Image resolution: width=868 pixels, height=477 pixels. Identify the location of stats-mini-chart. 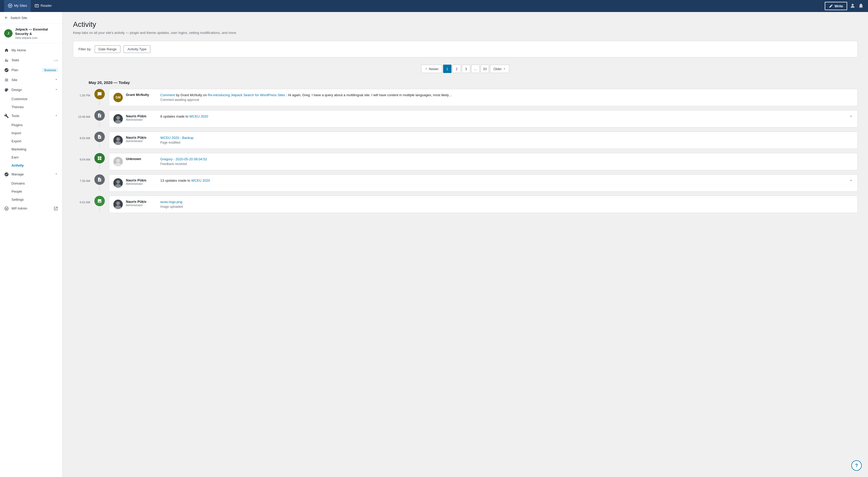
(56, 60).